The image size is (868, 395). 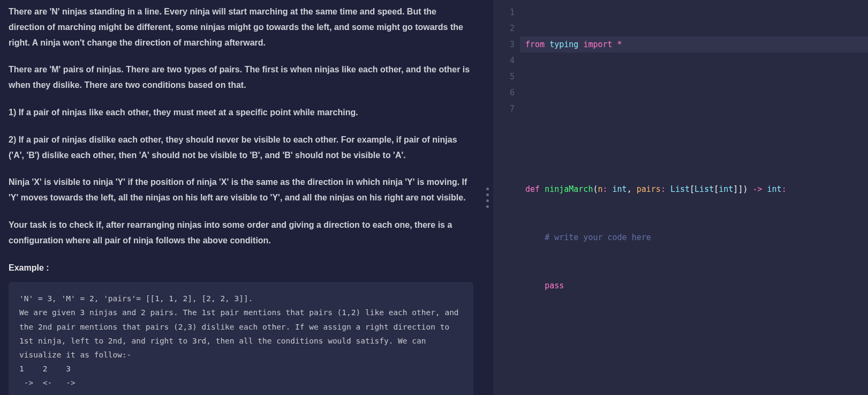 What do you see at coordinates (757, 189) in the screenshot?
I see `return-arrow: ->` at bounding box center [757, 189].